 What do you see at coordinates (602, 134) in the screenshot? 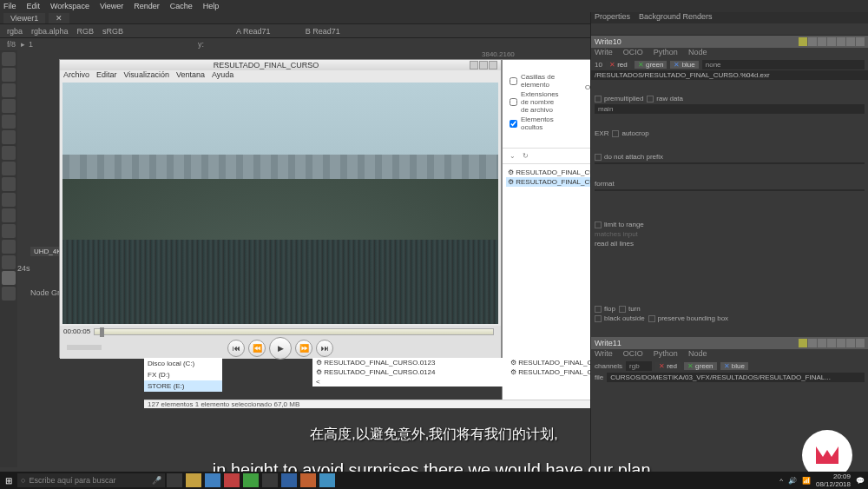
I see `format-exr: EXR` at bounding box center [602, 134].